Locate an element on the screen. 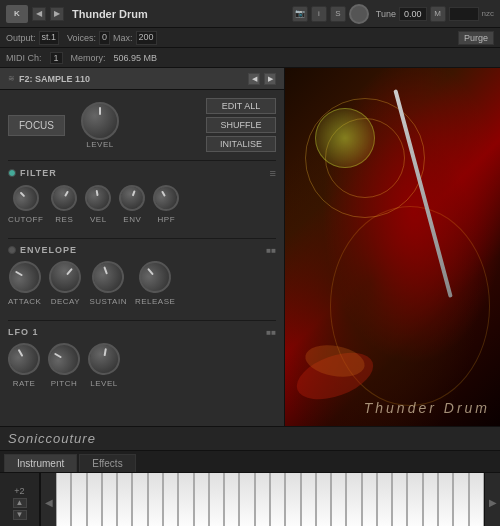  controls-row: FOCUS LEVEL EDIT ALL SHUFFLE INITALISE is located at coordinates (142, 124).